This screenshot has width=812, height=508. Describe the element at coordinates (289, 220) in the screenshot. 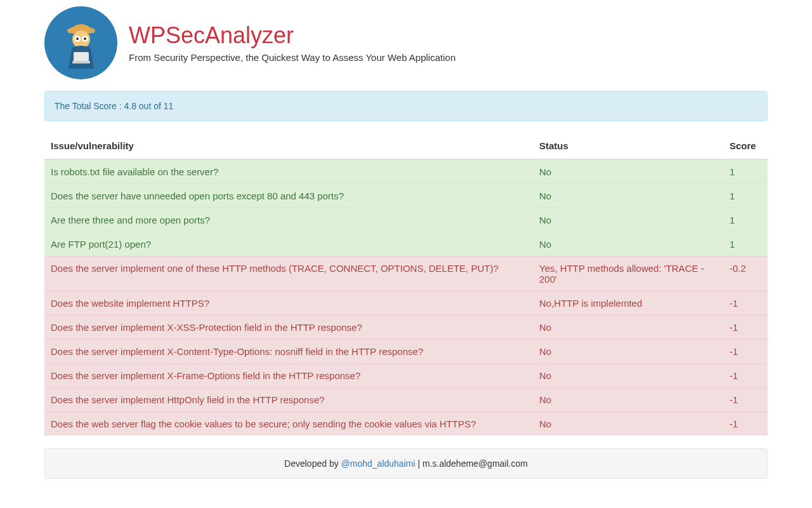

I see `cell-issue: Are there three and more open ports?` at that location.